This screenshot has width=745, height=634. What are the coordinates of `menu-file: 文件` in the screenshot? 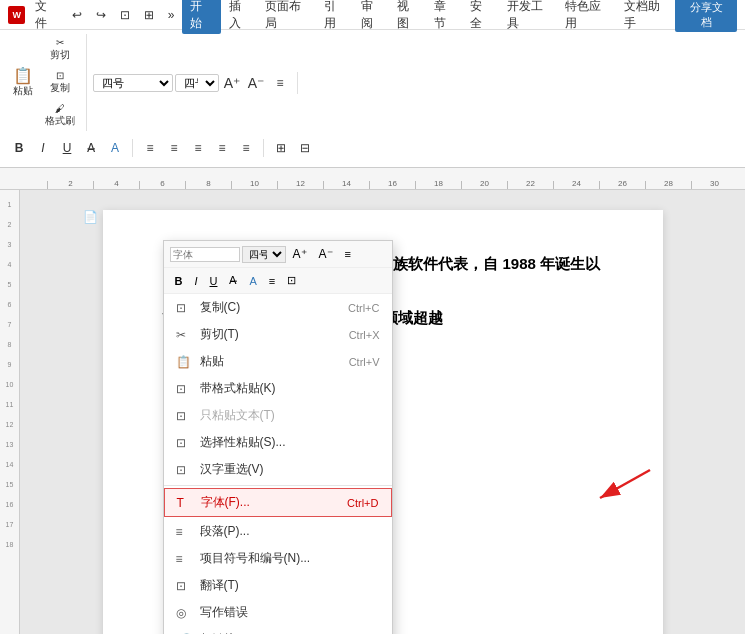 It's located at (46, 17).